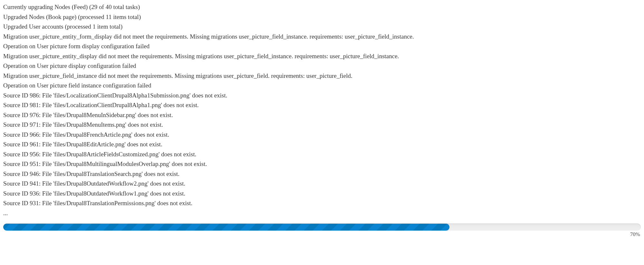 Image resolution: width=644 pixels, height=265 pixels. Describe the element at coordinates (322, 135) in the screenshot. I see `message-line: Source ID 966: File 'files/Drupal8French…` at that location.